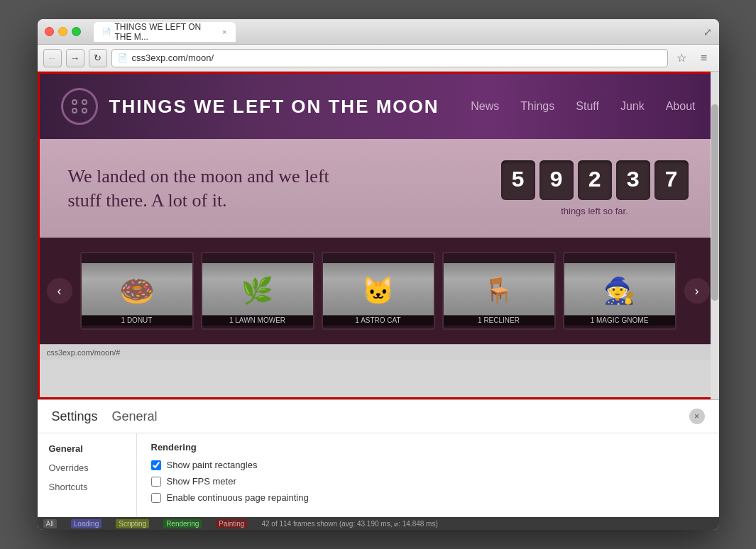 This screenshot has width=756, height=549. I want to click on settings-body: General Overrides Shortcuts Rendering Sh…, so click(378, 475).